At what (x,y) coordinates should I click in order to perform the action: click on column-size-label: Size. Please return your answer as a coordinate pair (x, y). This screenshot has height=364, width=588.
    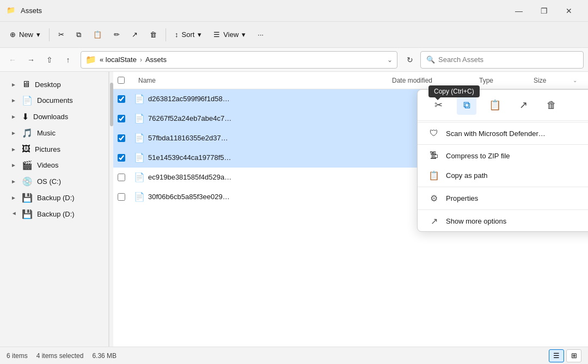
    Looking at the image, I should click on (540, 81).